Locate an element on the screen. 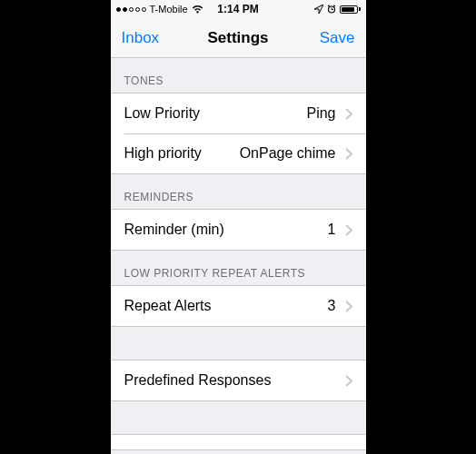 The height and width of the screenshot is (454, 476). row-label: Predefined Responses is located at coordinates (234, 380).